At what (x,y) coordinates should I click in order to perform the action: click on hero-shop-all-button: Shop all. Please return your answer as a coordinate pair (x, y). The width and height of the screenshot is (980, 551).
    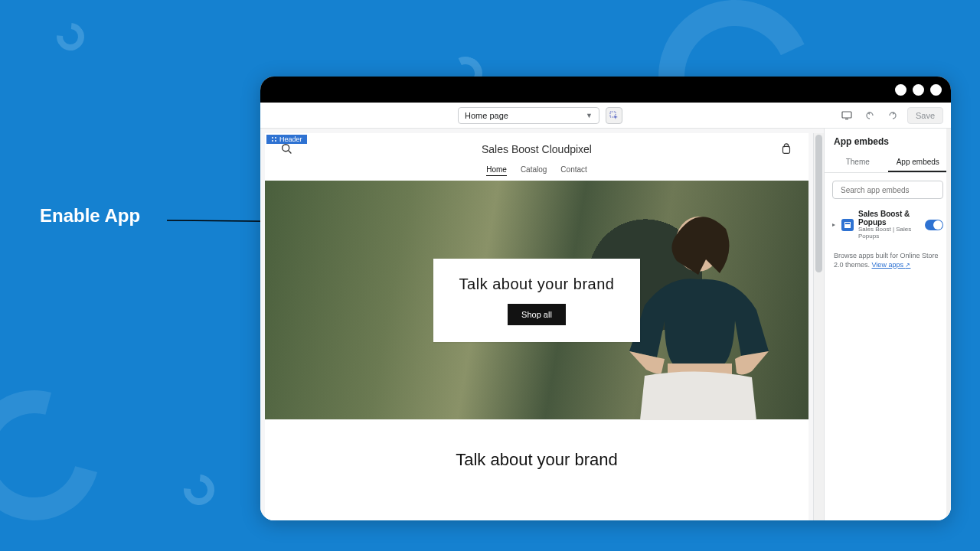
    Looking at the image, I should click on (537, 315).